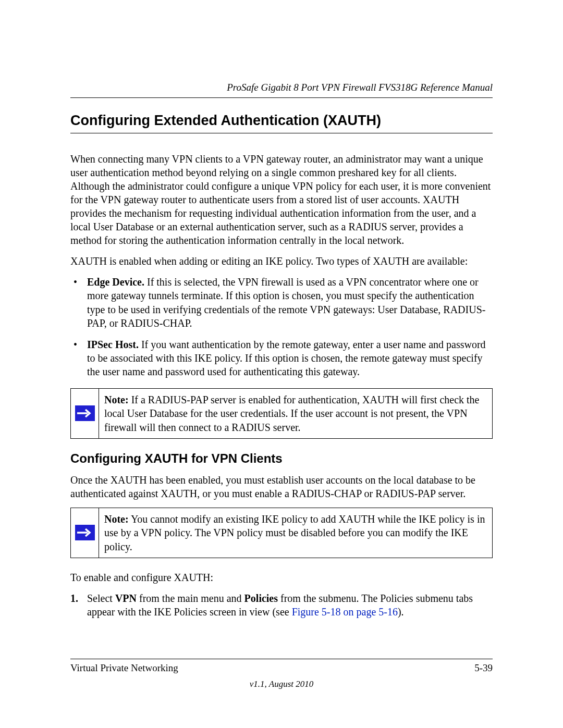 The image size is (563, 728). I want to click on running-header: ProSafe Gigabit 8 Port VPN Firewall FVS3…, so click(282, 88).